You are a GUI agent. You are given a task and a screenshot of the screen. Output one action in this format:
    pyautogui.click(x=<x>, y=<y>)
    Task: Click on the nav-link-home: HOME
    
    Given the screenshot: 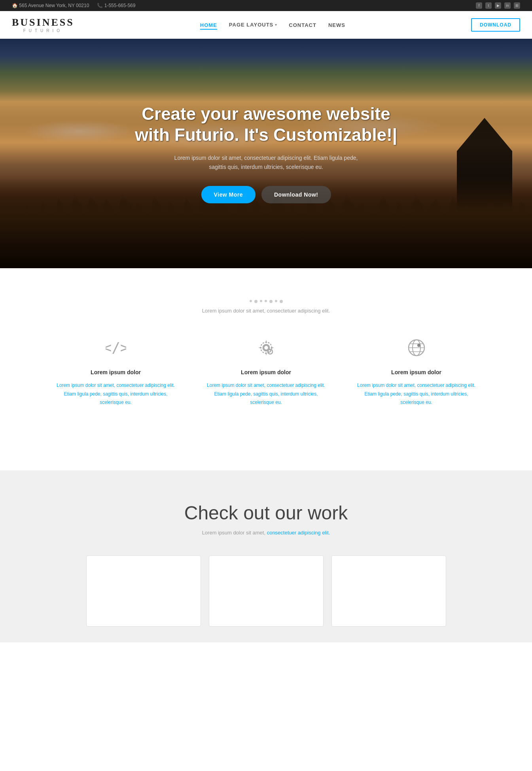 What is the action you would take?
    pyautogui.click(x=209, y=26)
    